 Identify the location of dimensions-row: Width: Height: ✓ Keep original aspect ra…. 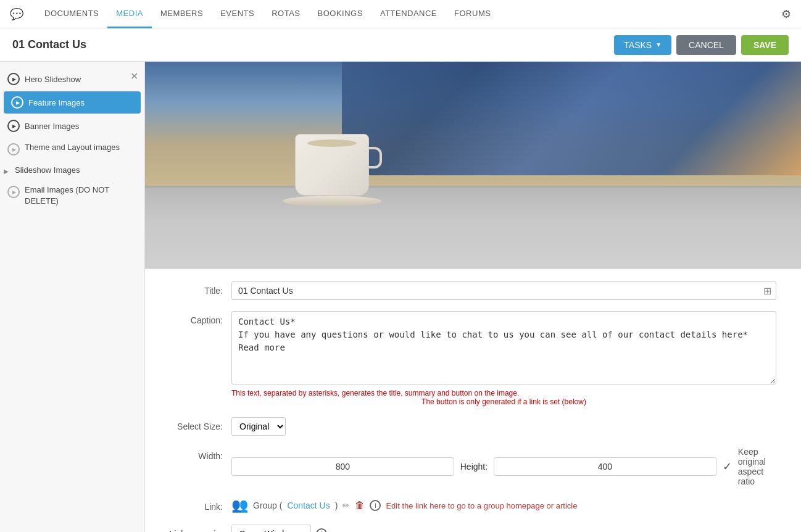
(467, 467).